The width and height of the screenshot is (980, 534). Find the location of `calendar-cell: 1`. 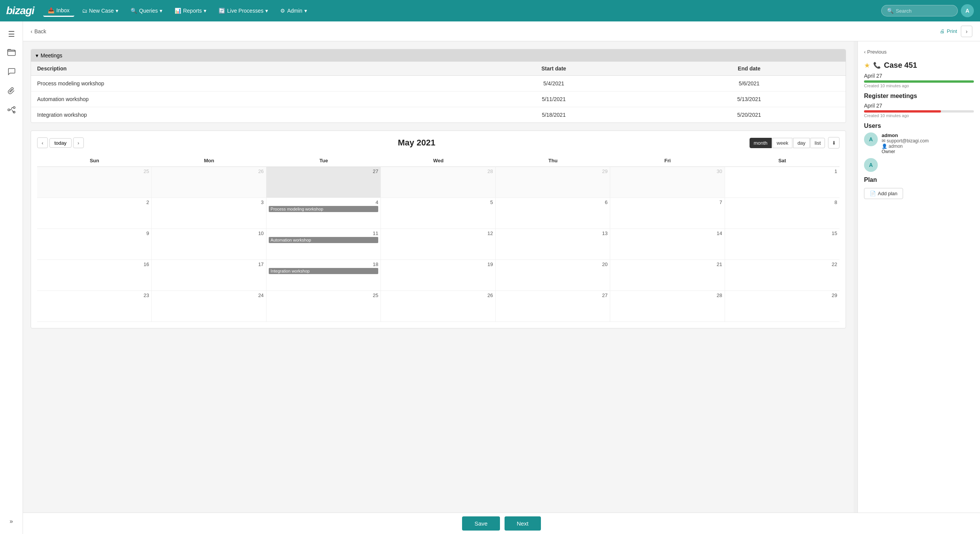

calendar-cell: 1 is located at coordinates (782, 182).